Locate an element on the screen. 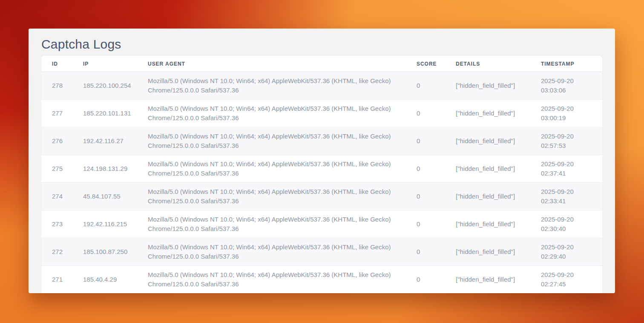 Image resolution: width=644 pixels, height=323 pixels. table-row: 276 192.42.116.27 Mozilla/5.0 (Windows N… is located at coordinates (322, 141).